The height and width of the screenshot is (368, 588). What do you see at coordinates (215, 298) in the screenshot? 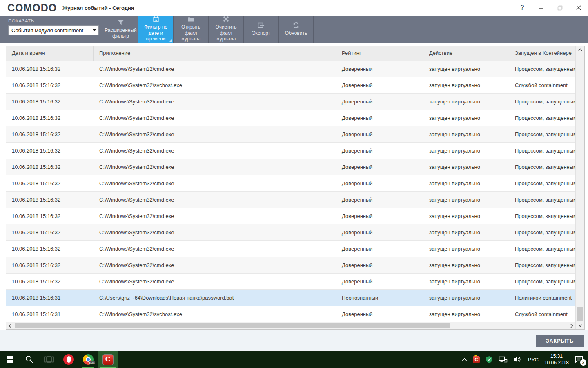
I see `cell-application: C:\Users\griz_-64\Downloads\Новая папка\…` at bounding box center [215, 298].